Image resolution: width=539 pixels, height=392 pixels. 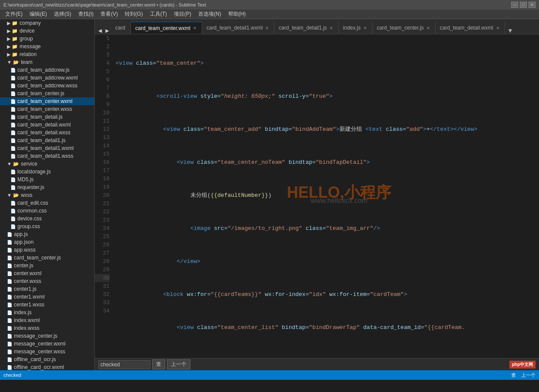 I want to click on sidebar-label: app.json, so click(x=23, y=242).